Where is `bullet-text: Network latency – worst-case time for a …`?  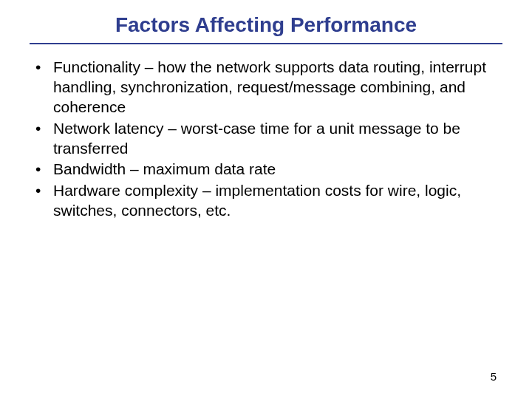
bullet-text: Network latency – worst-case time for a … is located at coordinates (278, 139).